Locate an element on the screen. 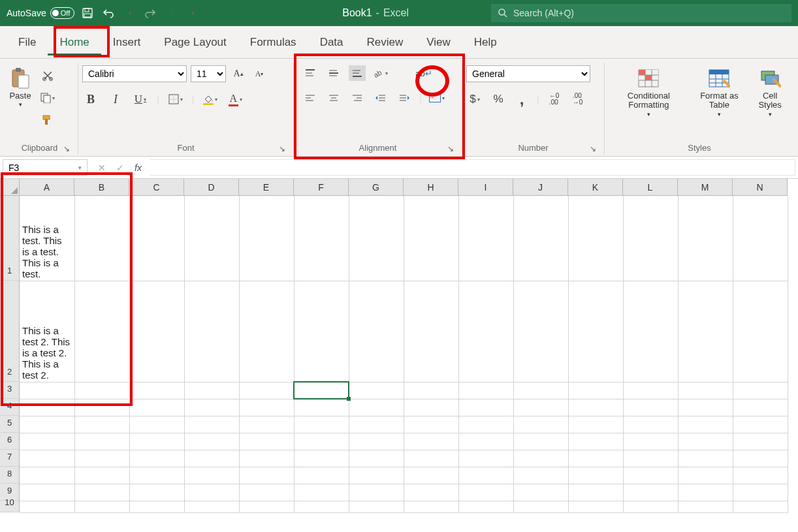 Image resolution: width=798 pixels, height=532 pixels. cell-K4 is located at coordinates (596, 407).